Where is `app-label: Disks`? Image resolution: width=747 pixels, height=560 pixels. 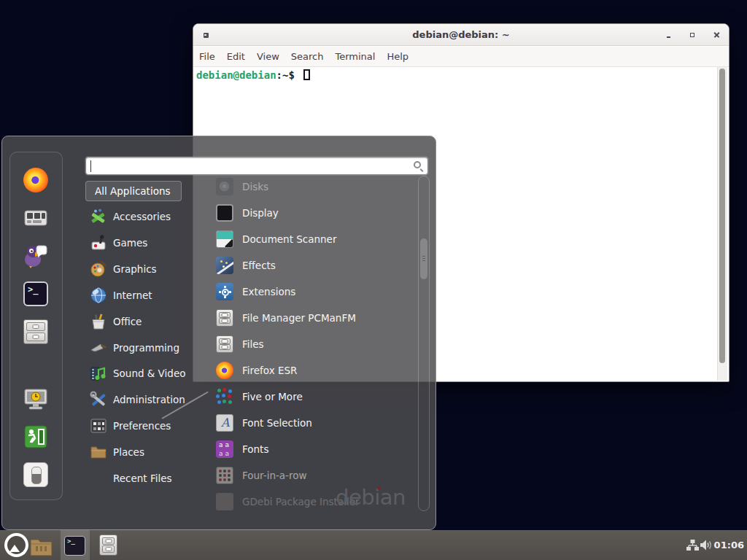
app-label: Disks is located at coordinates (255, 187).